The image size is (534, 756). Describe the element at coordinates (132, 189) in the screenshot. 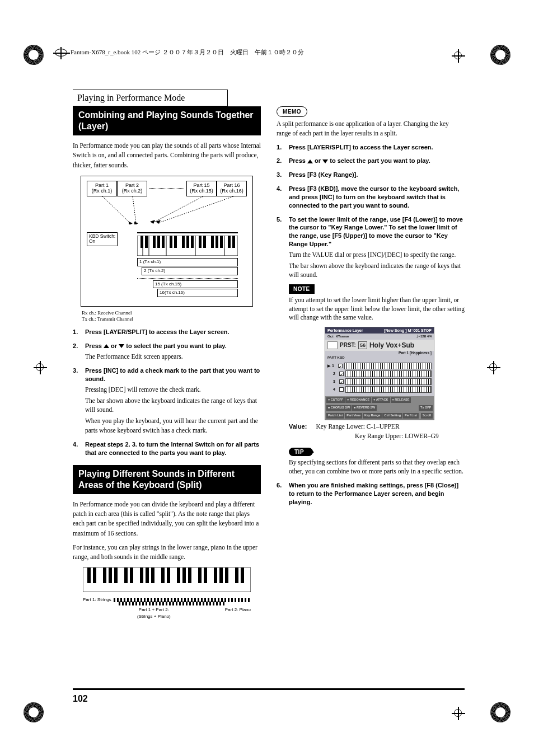

I see `diagram-part-box: Part 2(Rx ch.2)` at that location.